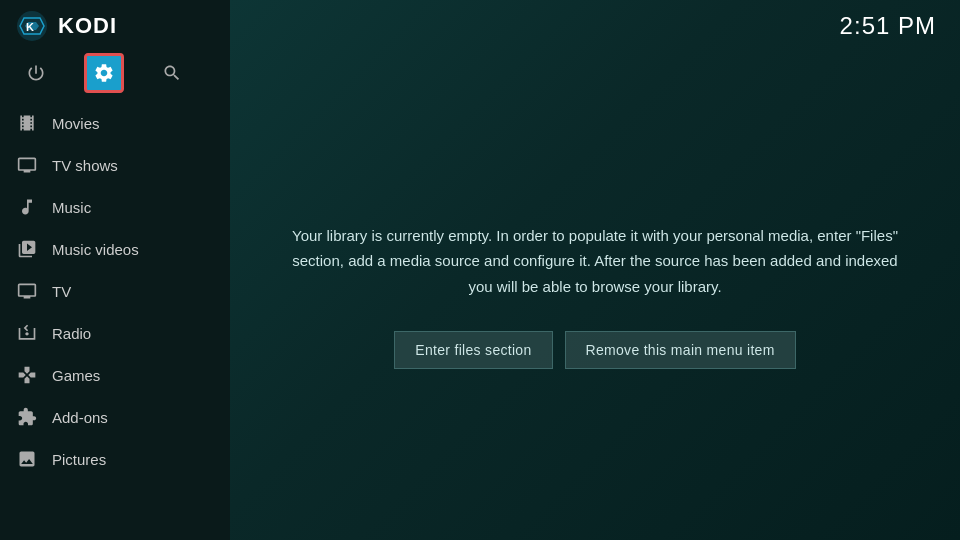 The image size is (960, 540). Describe the element at coordinates (80, 418) in the screenshot. I see `add-ons-label: Add-ons` at that location.